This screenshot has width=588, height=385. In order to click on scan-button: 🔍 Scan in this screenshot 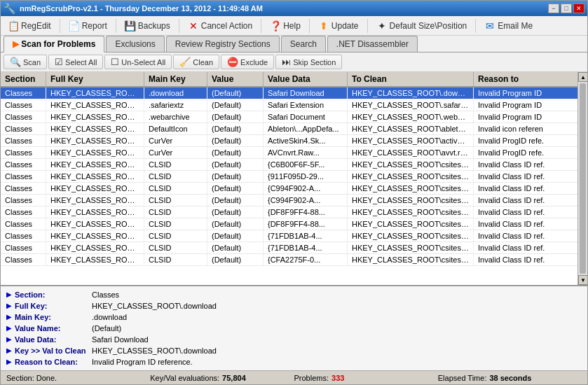, I will do `click(25, 62)`.